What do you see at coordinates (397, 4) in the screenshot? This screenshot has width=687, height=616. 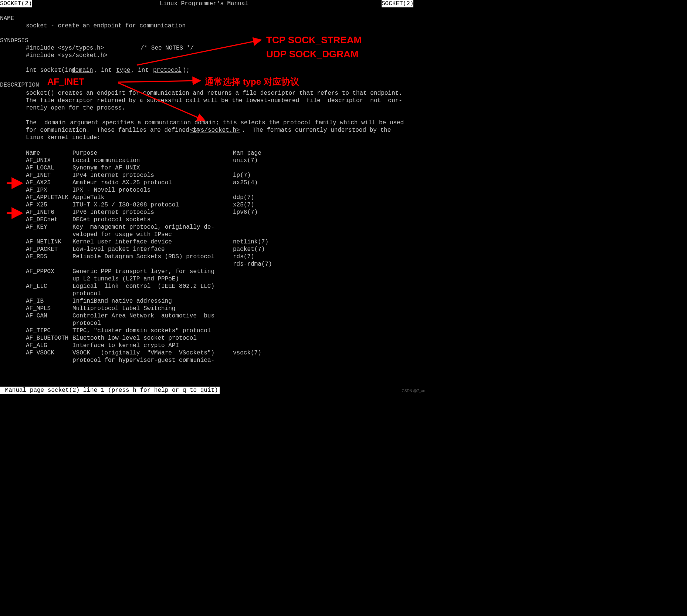 I see `header-right: SOCKET(2)` at bounding box center [397, 4].